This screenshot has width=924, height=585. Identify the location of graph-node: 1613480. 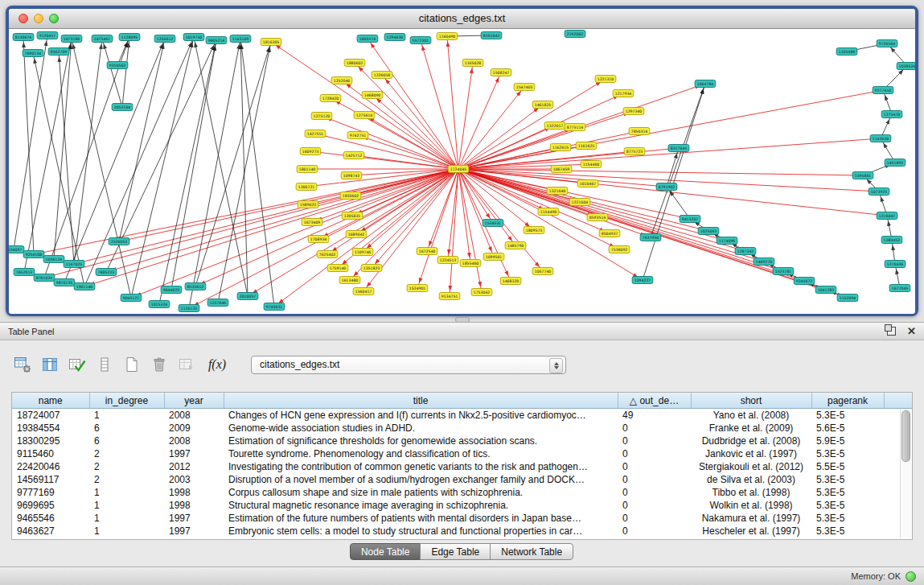
(350, 280).